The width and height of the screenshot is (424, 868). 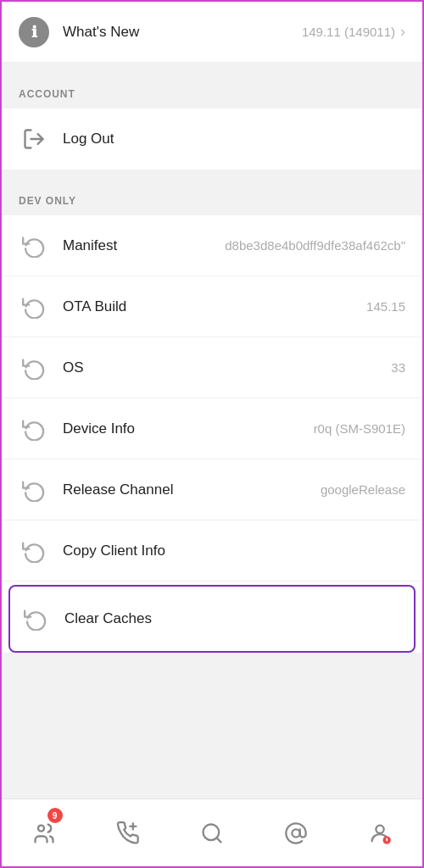 I want to click on dev-section-header: DEV ONLY, so click(x=212, y=198).